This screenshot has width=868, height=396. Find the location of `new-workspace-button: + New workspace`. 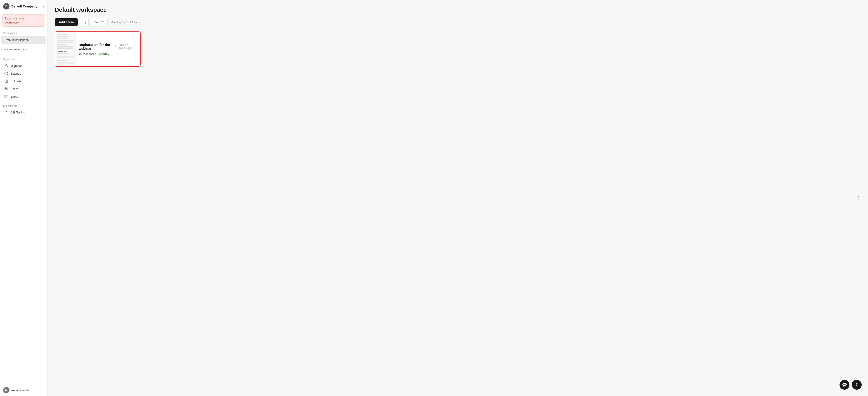

new-workspace-button: + New workspace is located at coordinates (24, 49).